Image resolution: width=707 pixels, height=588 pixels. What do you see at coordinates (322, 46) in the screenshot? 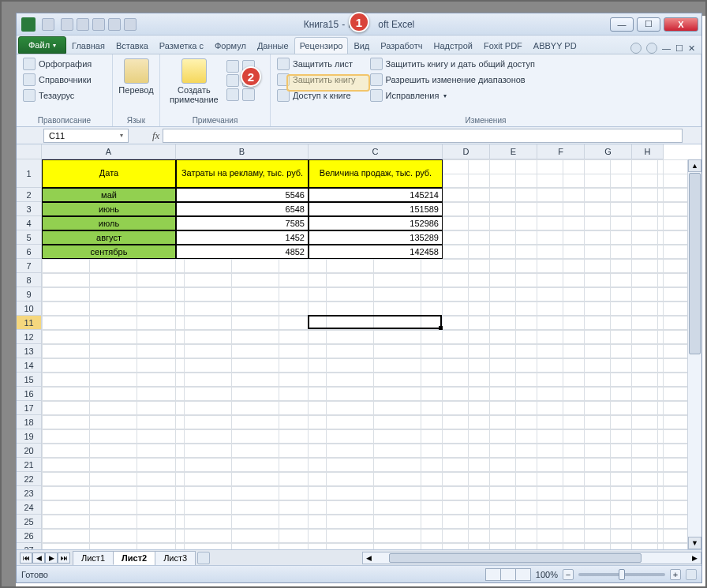
I see `tab-рецензиро: Рецензиро` at bounding box center [322, 46].